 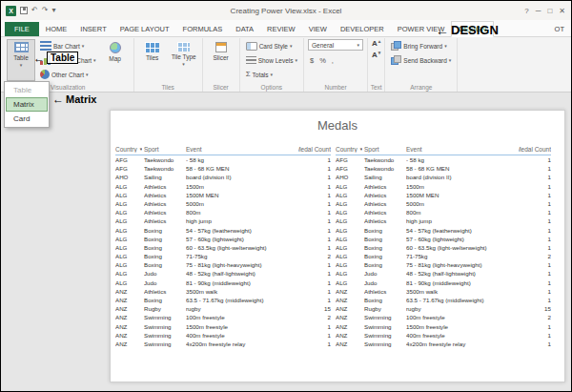 What do you see at coordinates (223, 212) in the screenshot?
I see `table-row: ALGAthletics800m1` at bounding box center [223, 212].